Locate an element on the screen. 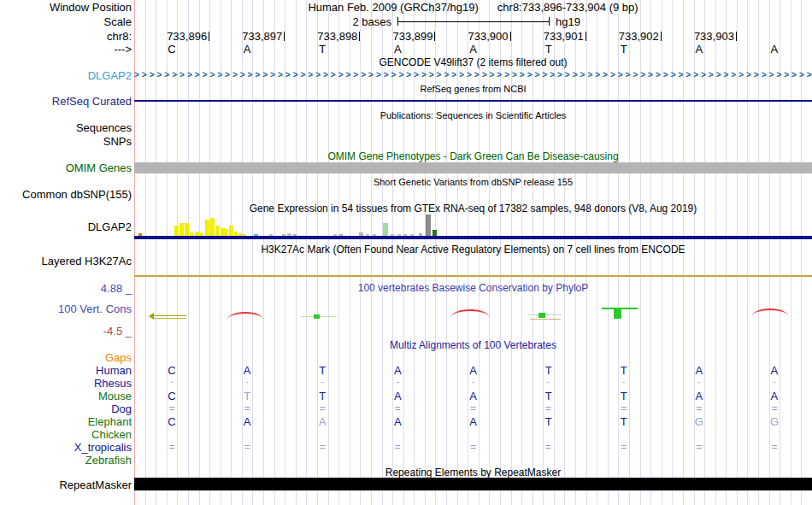 This screenshot has height=505, width=812. track-label-refseq-curated: RefSeq Curated is located at coordinates (92, 101).